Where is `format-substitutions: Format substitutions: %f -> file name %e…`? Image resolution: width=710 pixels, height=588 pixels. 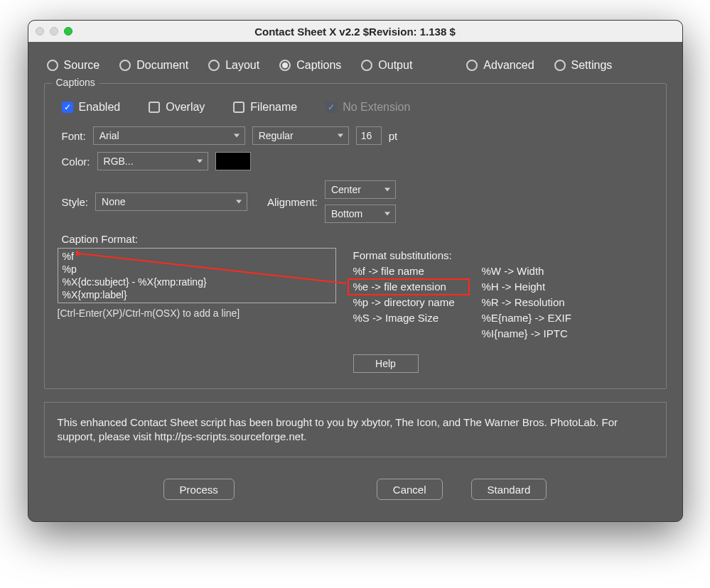 format-substitutions: Format substitutions: %f -> file name %e… is located at coordinates (462, 295).